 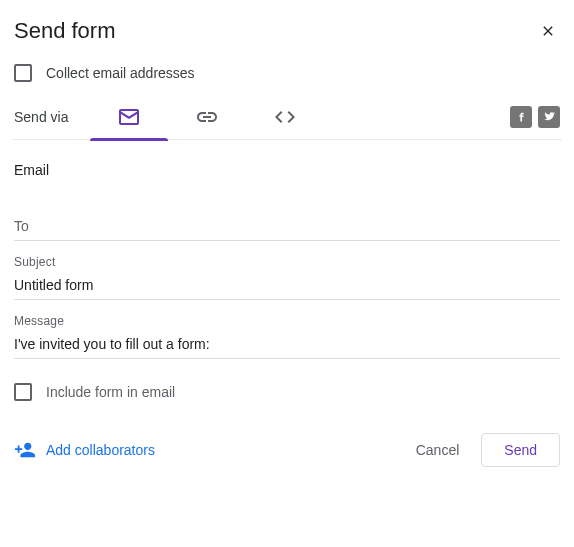 I want to click on dialog-header: Send form, so click(x=287, y=34).